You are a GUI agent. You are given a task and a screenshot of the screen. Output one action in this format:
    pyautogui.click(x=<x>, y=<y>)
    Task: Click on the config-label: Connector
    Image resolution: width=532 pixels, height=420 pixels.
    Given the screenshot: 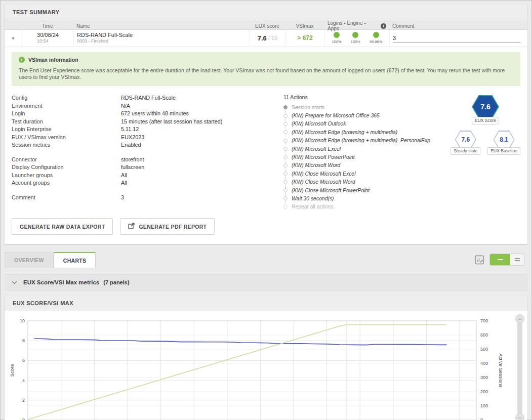 What is the action you would take?
    pyautogui.click(x=66, y=160)
    